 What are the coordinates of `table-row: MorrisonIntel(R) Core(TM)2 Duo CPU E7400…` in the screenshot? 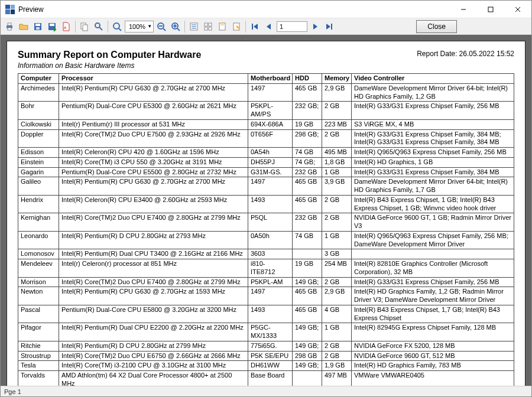 It's located at (266, 282).